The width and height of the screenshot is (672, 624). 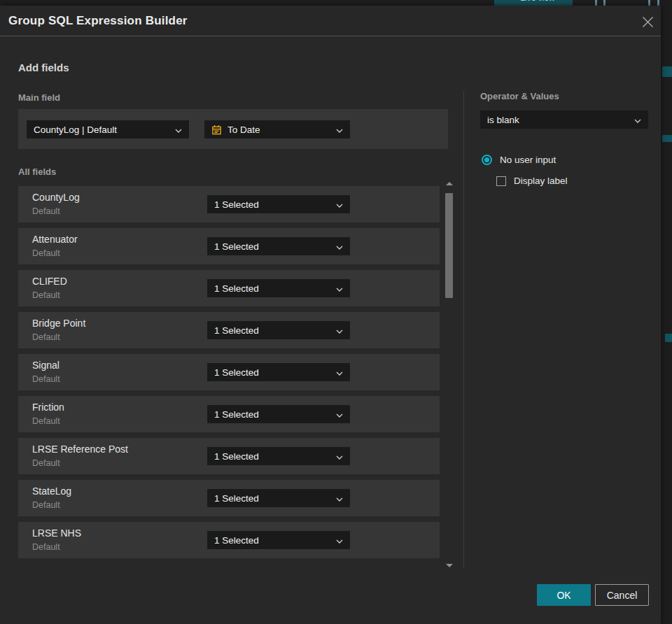 What do you see at coordinates (501, 181) in the screenshot?
I see `checkbox-unchecked-icon` at bounding box center [501, 181].